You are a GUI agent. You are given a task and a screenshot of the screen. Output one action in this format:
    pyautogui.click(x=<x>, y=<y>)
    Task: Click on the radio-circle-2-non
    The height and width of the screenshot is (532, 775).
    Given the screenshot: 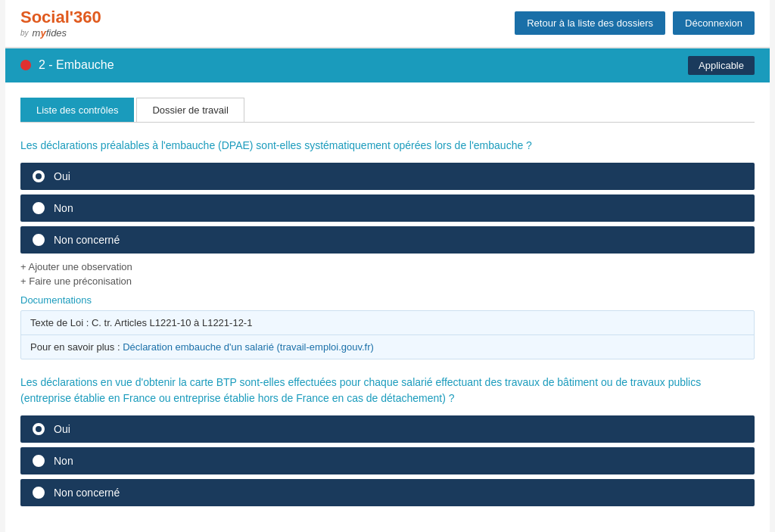 What is the action you would take?
    pyautogui.click(x=39, y=461)
    